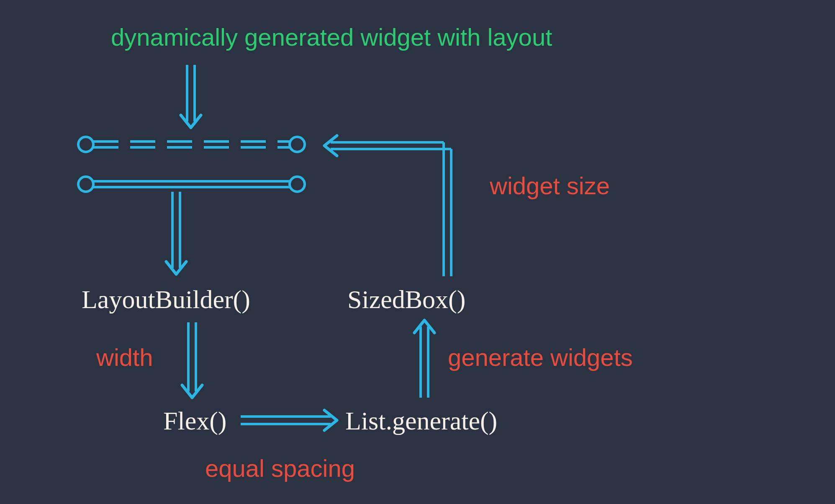 The width and height of the screenshot is (835, 504). I want to click on diagram-title: dynamically generated widget with layout, so click(331, 37).